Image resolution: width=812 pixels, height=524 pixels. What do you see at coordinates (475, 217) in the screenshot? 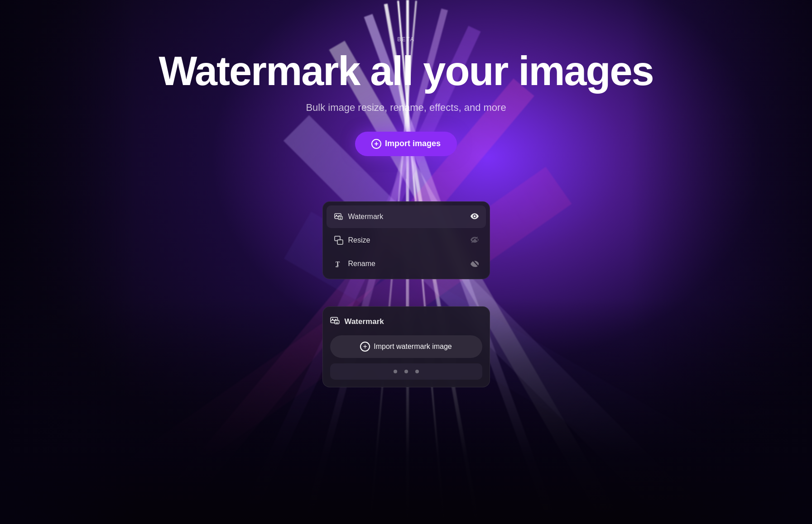
I see `visibility-toggle-watermark` at bounding box center [475, 217].